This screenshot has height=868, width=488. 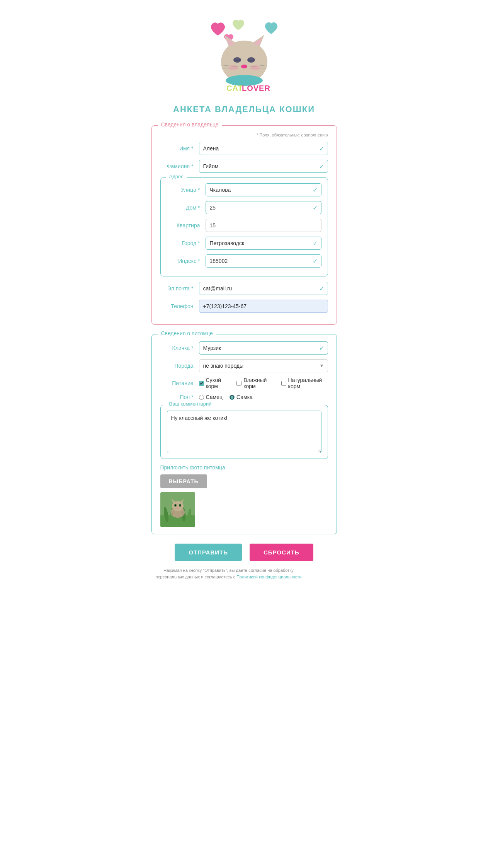 I want to click on gender-female-label: Самка, so click(x=241, y=397).